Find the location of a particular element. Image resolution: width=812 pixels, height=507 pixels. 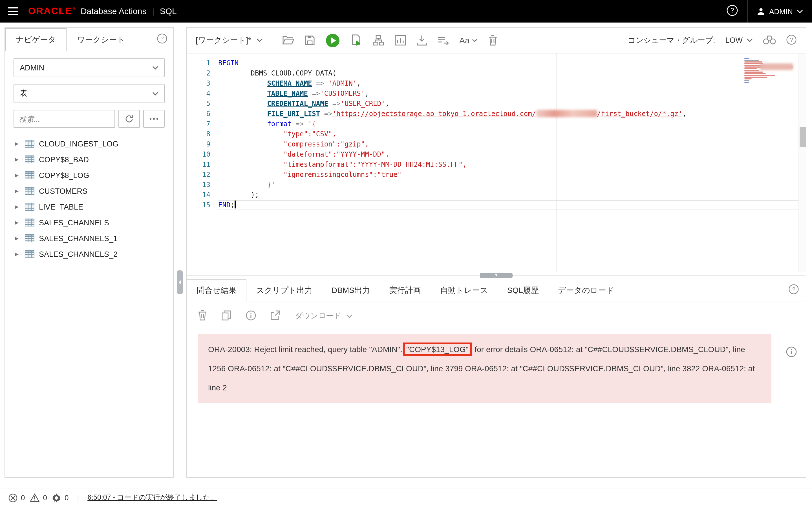

download-results-menu: ダウンロード is located at coordinates (323, 316).